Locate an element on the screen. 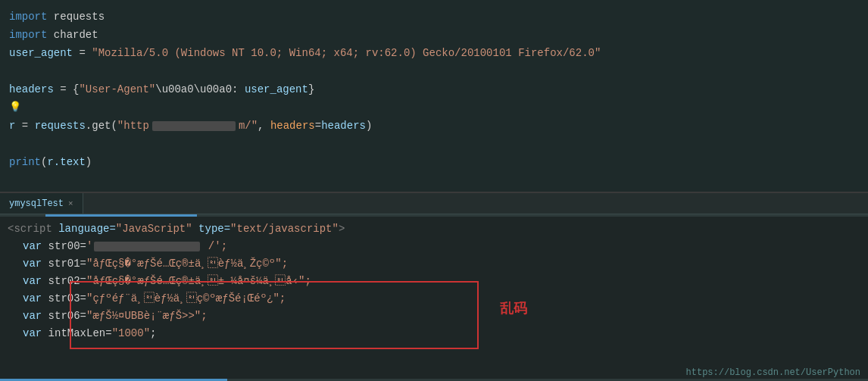 The width and height of the screenshot is (868, 381). var-headers: headers is located at coordinates (32, 89).